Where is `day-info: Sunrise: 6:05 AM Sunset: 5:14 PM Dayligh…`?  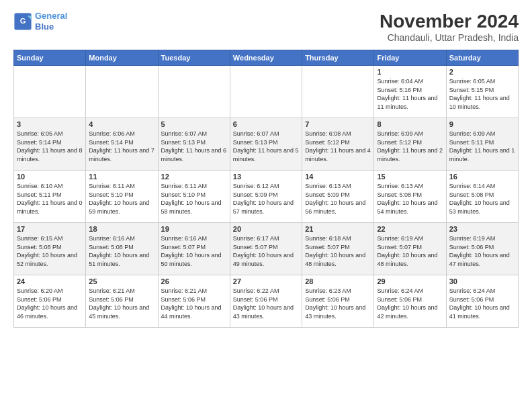 day-info: Sunrise: 6:05 AM Sunset: 5:14 PM Dayligh… is located at coordinates (50, 146).